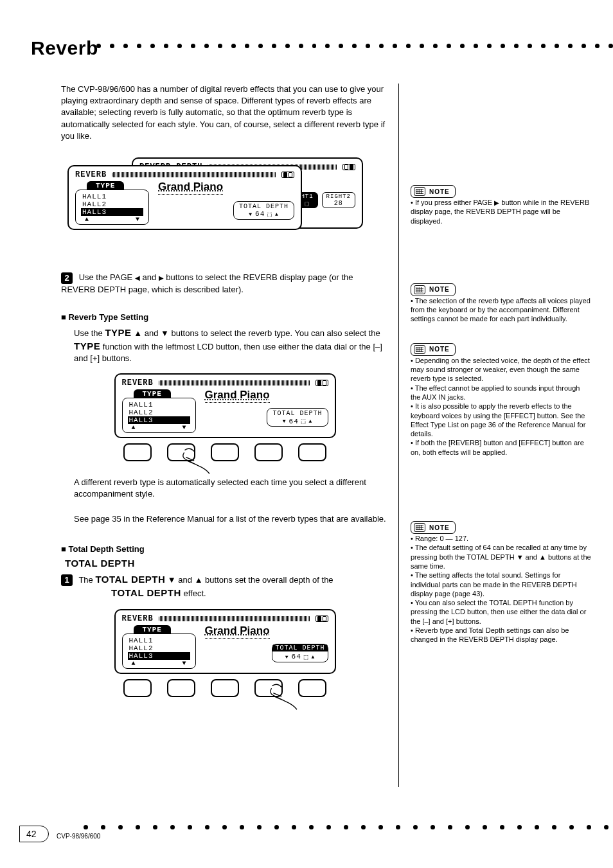 This screenshot has height=868, width=613. I want to click on step-number-2: 2, so click(67, 278).